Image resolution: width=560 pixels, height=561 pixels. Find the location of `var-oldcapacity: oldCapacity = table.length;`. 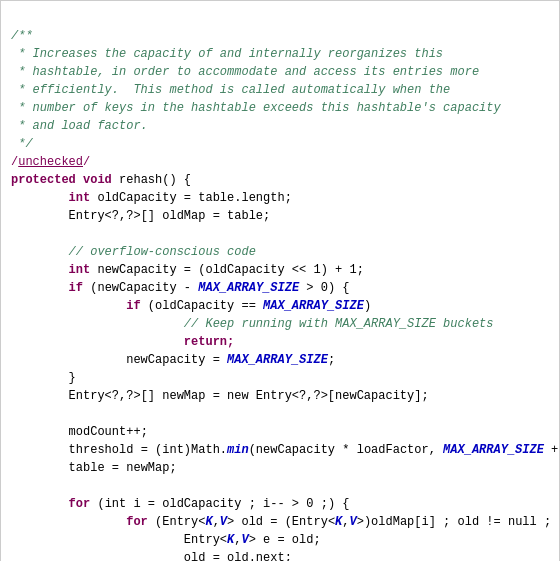

var-oldcapacity: oldCapacity = table.length; is located at coordinates (194, 198).